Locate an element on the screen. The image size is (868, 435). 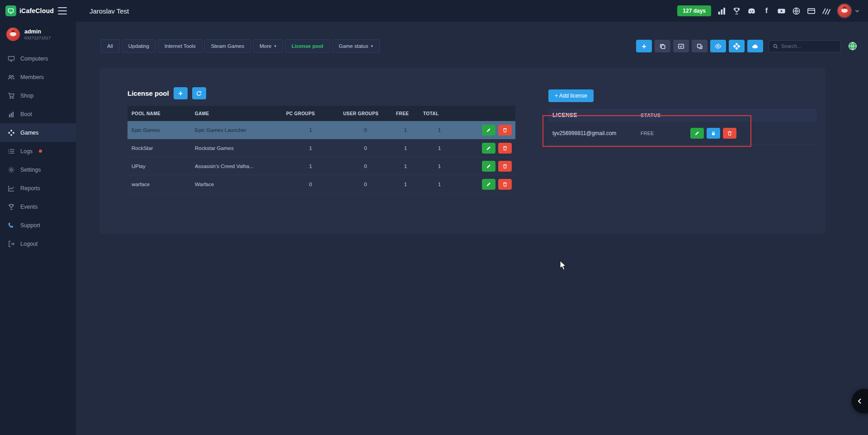
cloud-sync-button is located at coordinates (755, 46).